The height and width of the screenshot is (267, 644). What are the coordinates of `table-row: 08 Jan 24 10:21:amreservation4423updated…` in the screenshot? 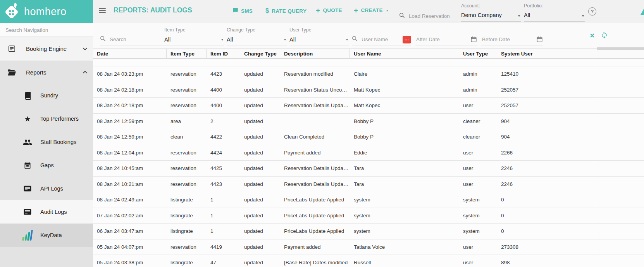 It's located at (368, 185).